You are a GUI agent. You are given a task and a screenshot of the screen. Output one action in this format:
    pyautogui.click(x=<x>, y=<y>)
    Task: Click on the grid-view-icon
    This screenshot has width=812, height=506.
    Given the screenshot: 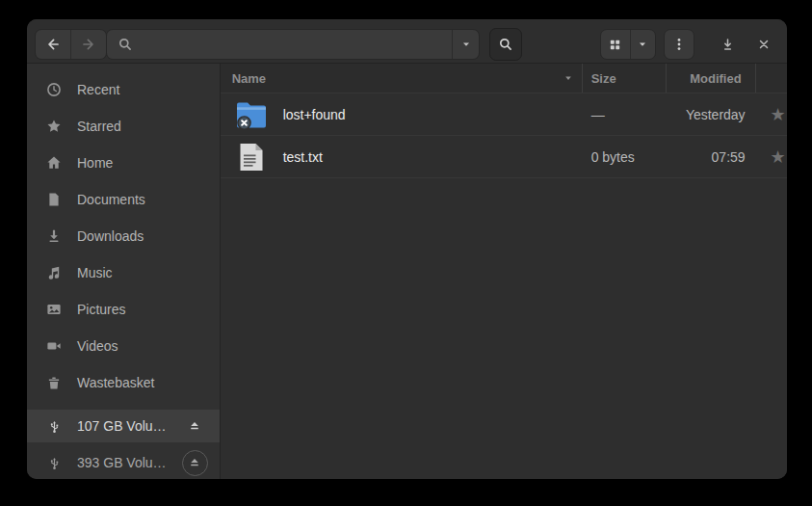 What is the action you would take?
    pyautogui.click(x=615, y=44)
    